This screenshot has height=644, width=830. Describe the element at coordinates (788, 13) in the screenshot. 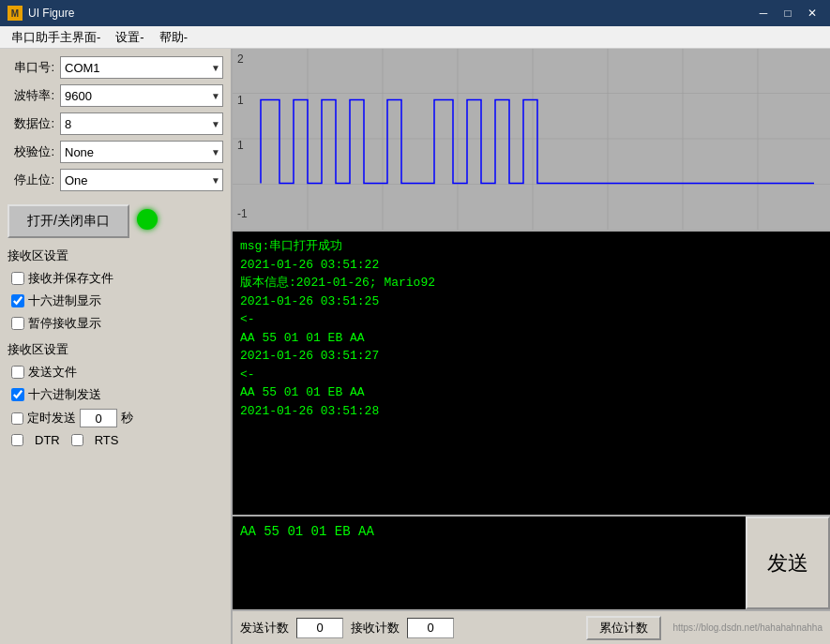

I see `window-controls: ─ □ ✕` at that location.